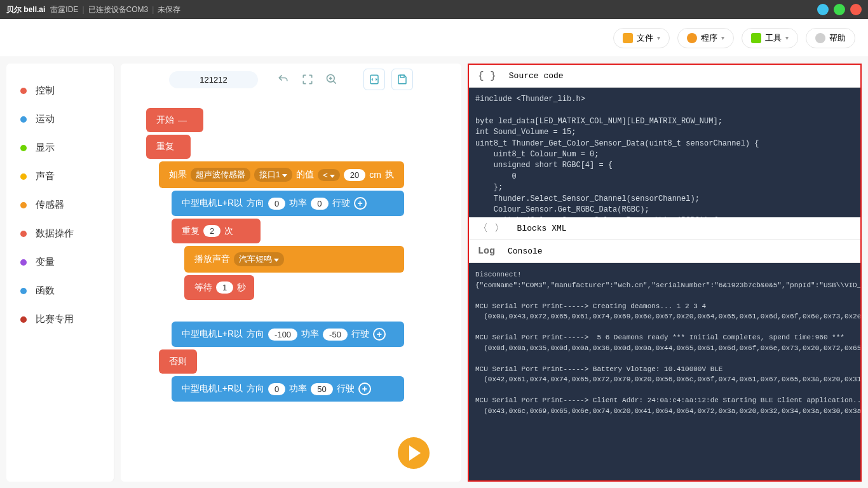 This screenshot has height=488, width=868. Describe the element at coordinates (64, 10) in the screenshot. I see `app-name: 雷霆IDE` at that location.